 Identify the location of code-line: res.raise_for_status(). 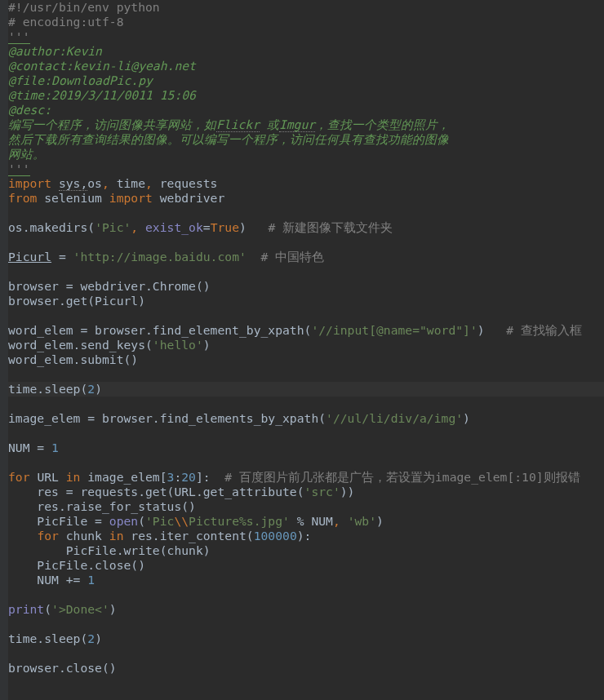
(306, 507).